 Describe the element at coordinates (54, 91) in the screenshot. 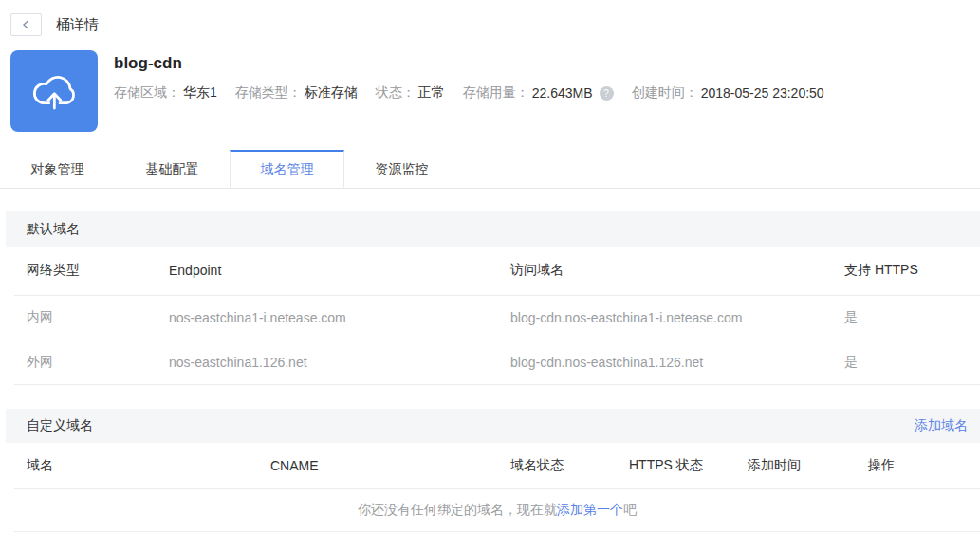

I see `cloud-upload-icon` at that location.